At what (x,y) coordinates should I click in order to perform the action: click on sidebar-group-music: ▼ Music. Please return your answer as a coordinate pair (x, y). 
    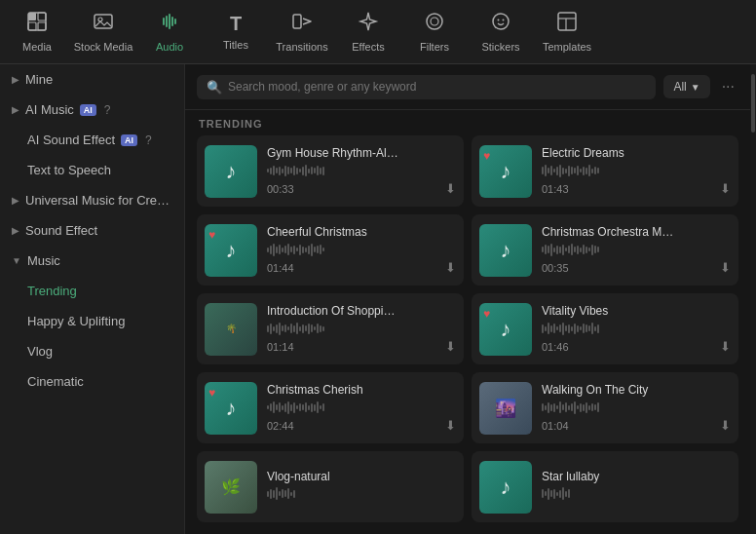
    Looking at the image, I should click on (92, 261).